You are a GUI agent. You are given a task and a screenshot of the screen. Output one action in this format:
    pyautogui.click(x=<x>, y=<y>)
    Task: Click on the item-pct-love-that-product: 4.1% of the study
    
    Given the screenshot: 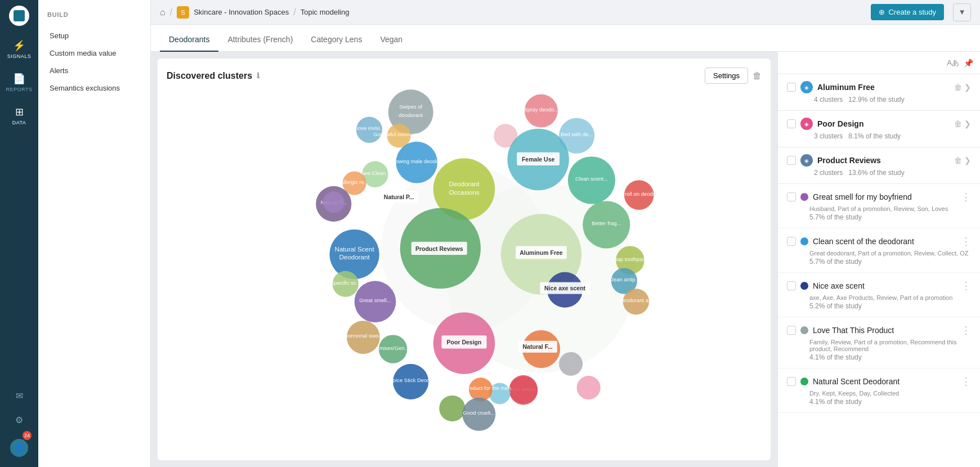 What is the action you would take?
    pyautogui.click(x=879, y=357)
    